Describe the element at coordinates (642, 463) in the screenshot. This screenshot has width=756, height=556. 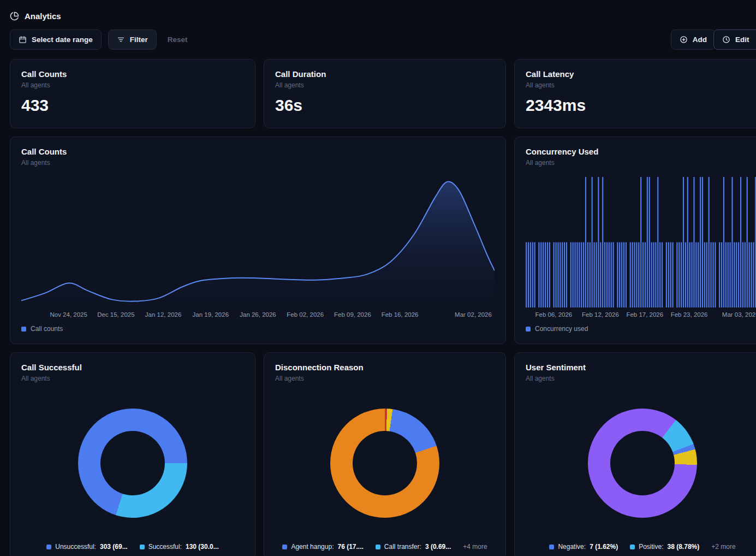
I see `user-sentiment-donut-chart` at that location.